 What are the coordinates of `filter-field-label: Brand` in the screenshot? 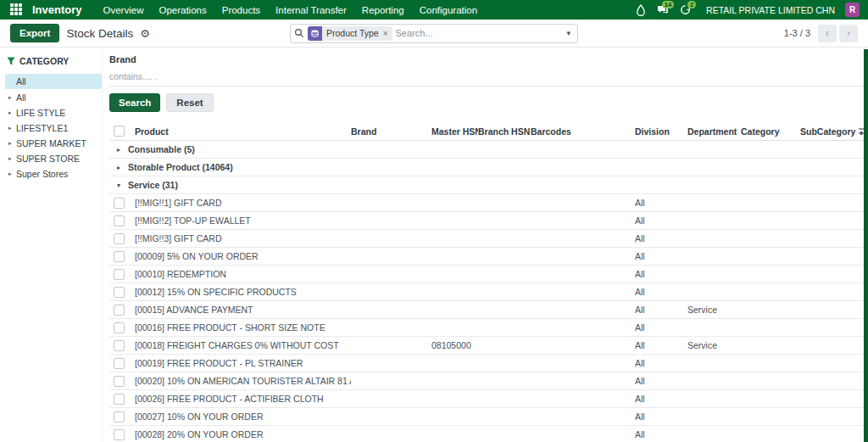 It's located at (488, 59).